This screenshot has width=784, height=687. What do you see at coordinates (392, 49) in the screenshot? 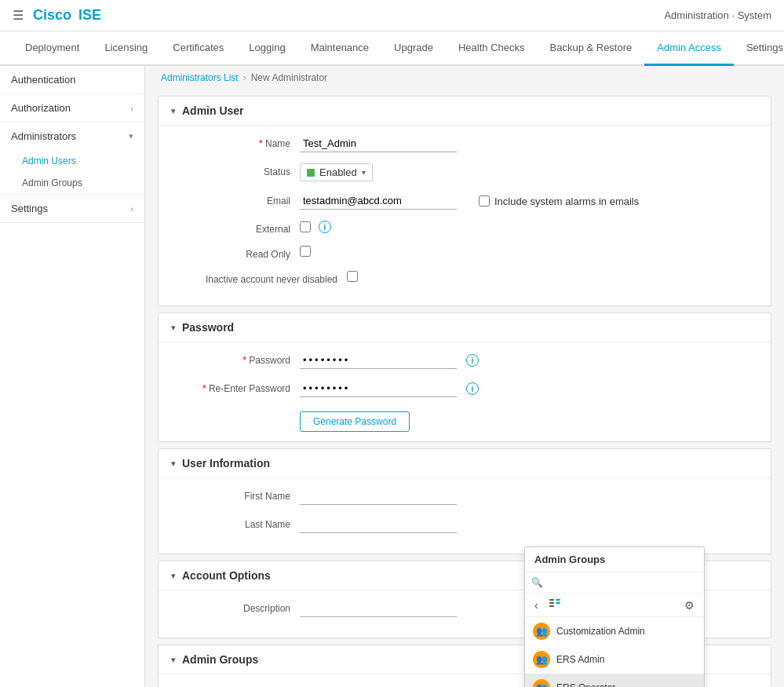
I see `tab-navigation: Deployment Licensing Certificates Loggin…` at bounding box center [392, 49].